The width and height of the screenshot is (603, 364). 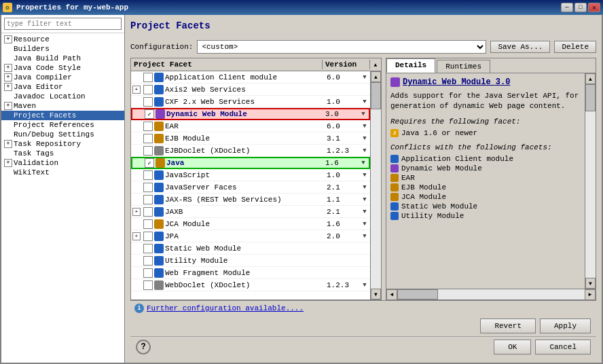 What do you see at coordinates (581, 7) in the screenshot?
I see `maximize-button: □` at bounding box center [581, 7].